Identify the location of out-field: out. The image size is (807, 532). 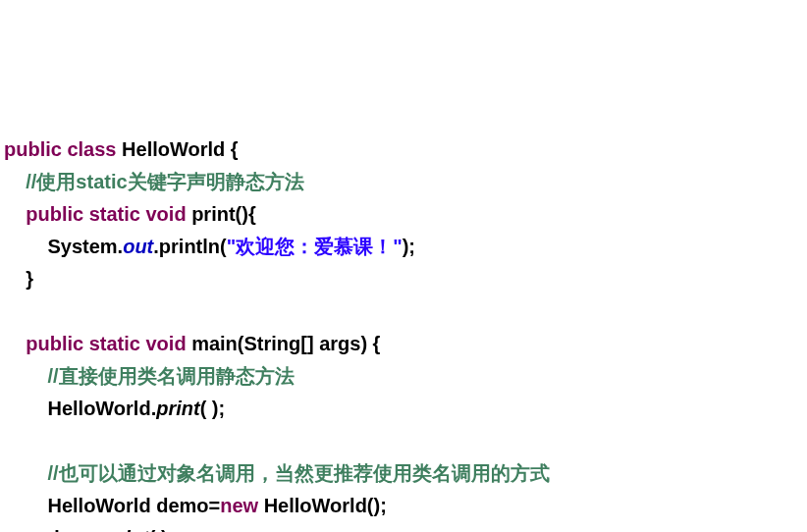
(137, 246).